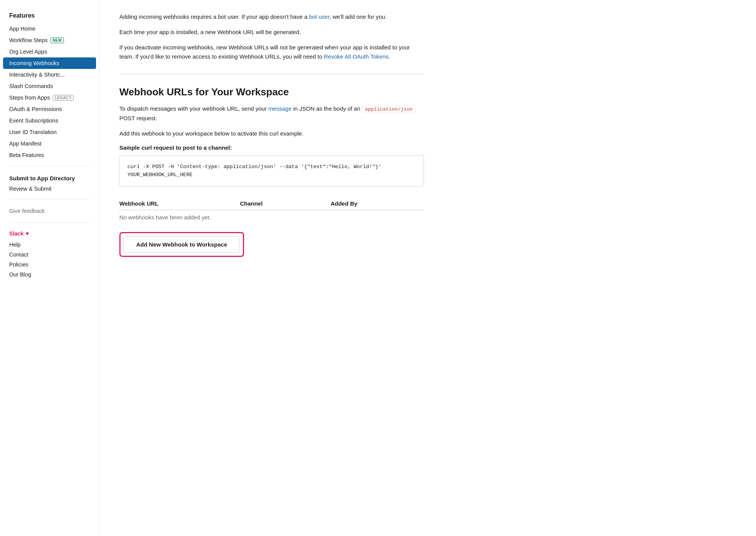 Image resolution: width=756 pixels, height=536 pixels. What do you see at coordinates (357, 57) in the screenshot?
I see `revoke-tokens-link: Revoke All OAuth Tokens` at bounding box center [357, 57].